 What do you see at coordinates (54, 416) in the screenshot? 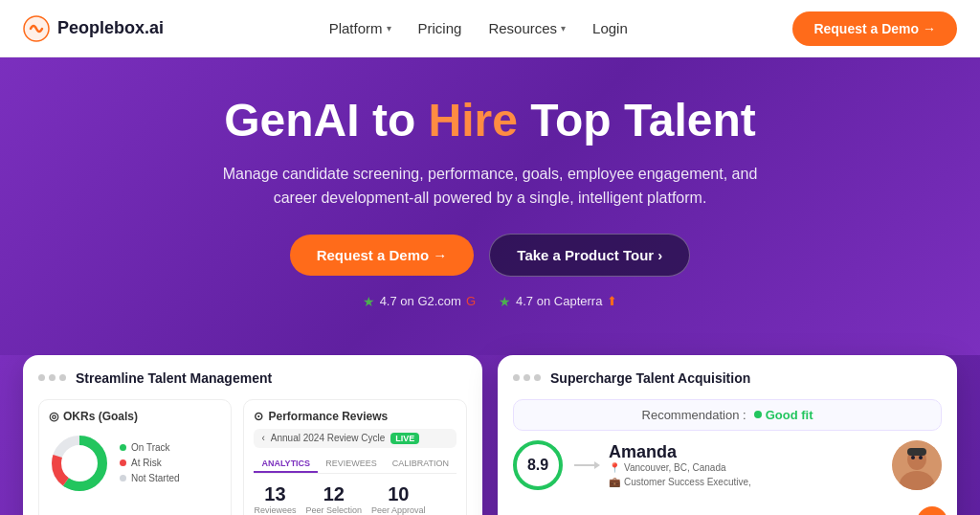
I see `target-icon: ◎` at bounding box center [54, 416].